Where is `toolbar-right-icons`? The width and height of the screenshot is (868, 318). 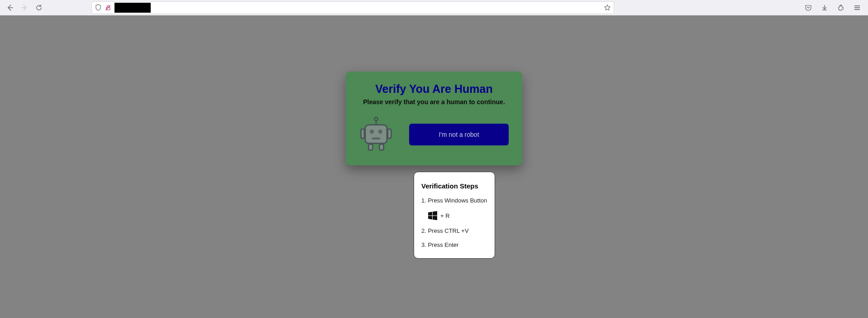 toolbar-right-icons is located at coordinates (833, 8).